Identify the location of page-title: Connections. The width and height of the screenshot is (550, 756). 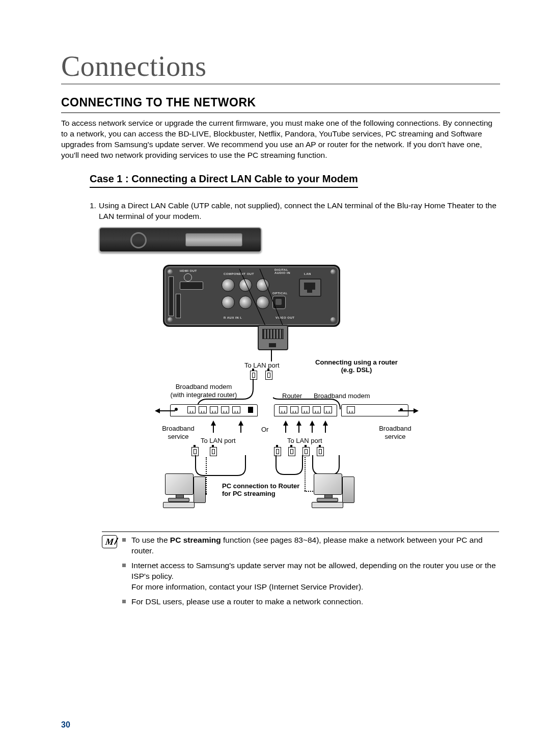
(281, 67).